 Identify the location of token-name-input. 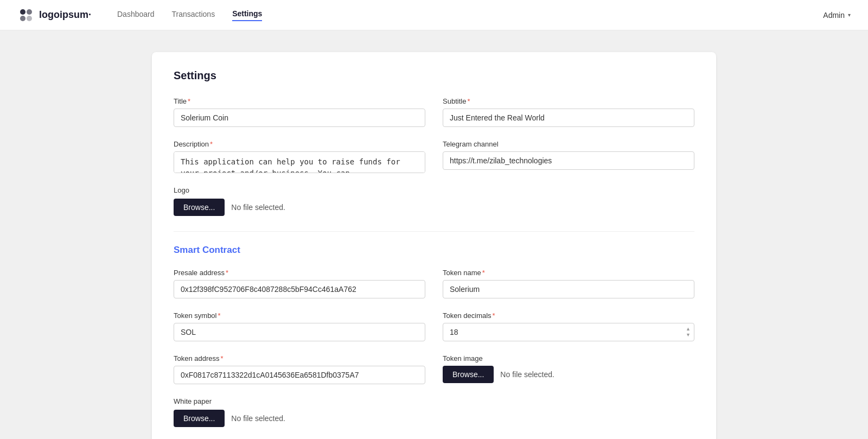
(569, 289).